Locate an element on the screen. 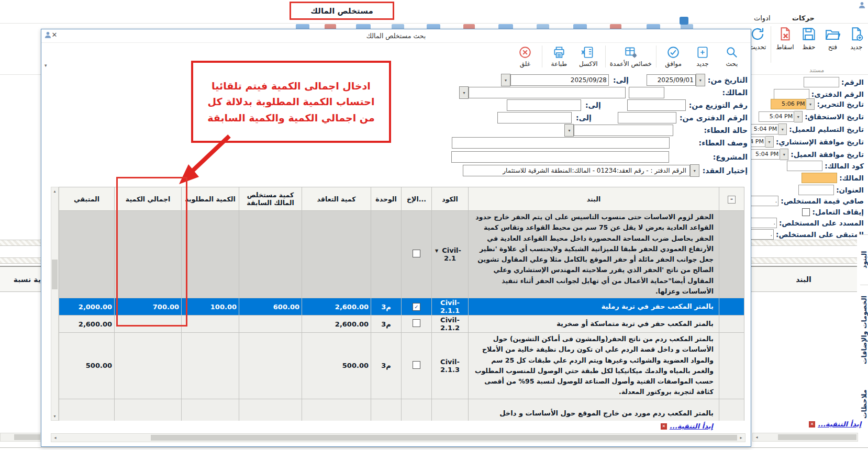  dialog-filter-link: إبدأ التنقية... ✕ is located at coordinates (687, 426).